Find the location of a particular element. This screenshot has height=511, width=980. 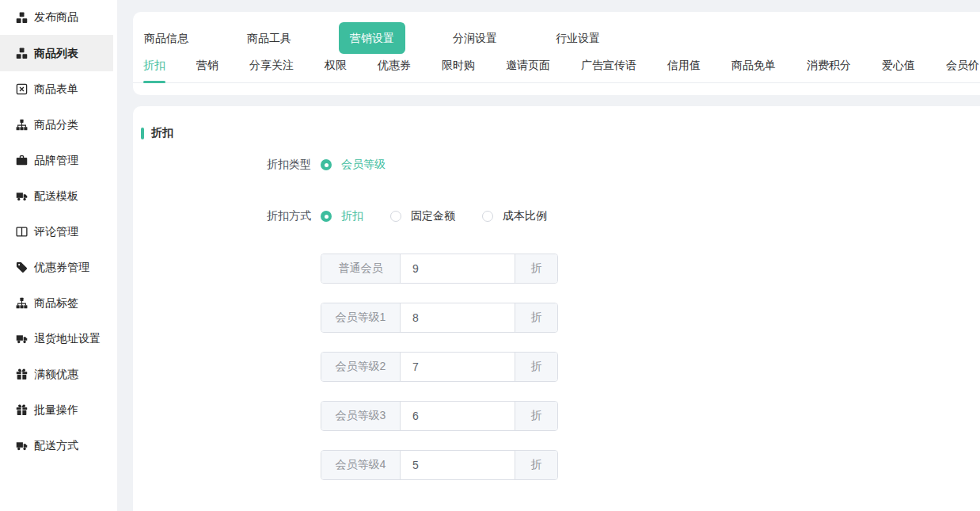

sidebar-item-label: 退货地址设置 is located at coordinates (67, 339).